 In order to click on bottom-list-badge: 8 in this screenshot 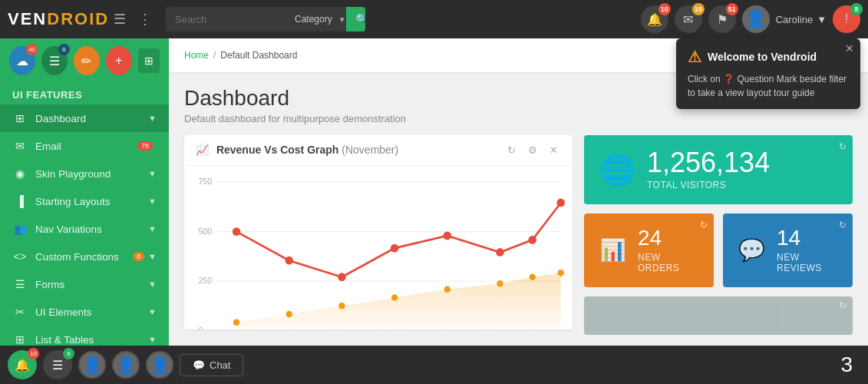, I will do `click(69, 353)`.